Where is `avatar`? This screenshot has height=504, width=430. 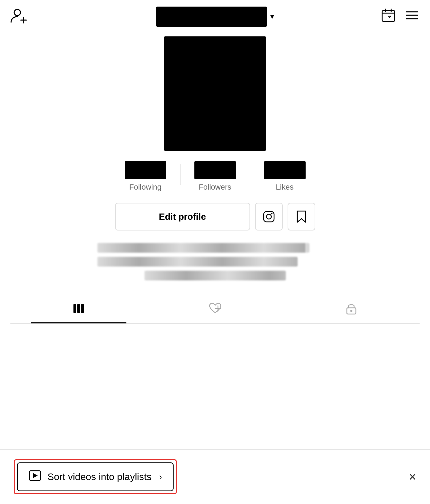 avatar is located at coordinates (215, 94).